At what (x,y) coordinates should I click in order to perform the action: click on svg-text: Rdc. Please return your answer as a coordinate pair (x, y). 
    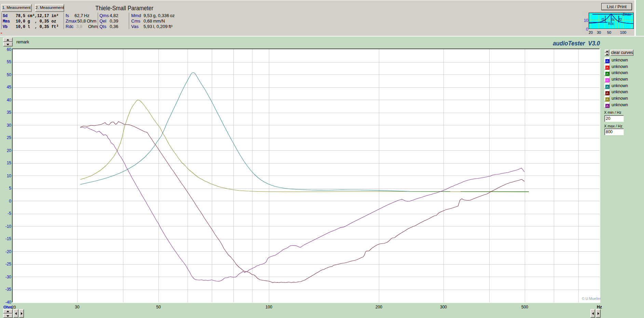
    Looking at the image, I should click on (611, 24).